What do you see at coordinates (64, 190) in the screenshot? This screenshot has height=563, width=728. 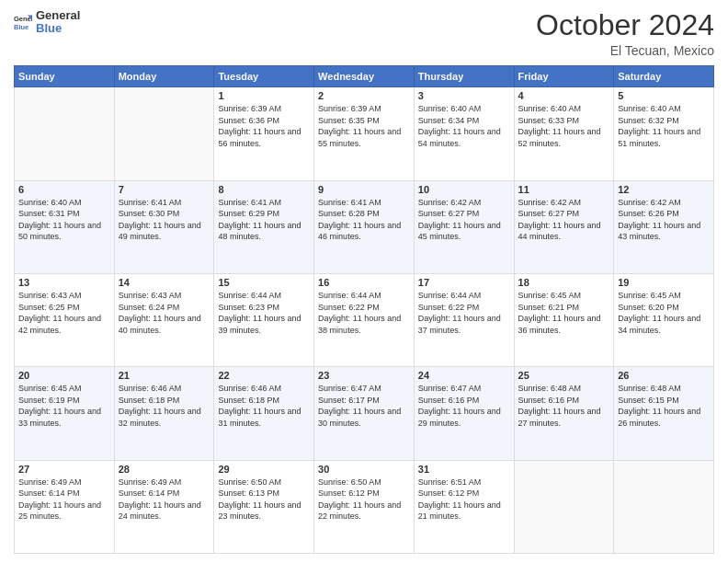 I see `day-number: 6` at bounding box center [64, 190].